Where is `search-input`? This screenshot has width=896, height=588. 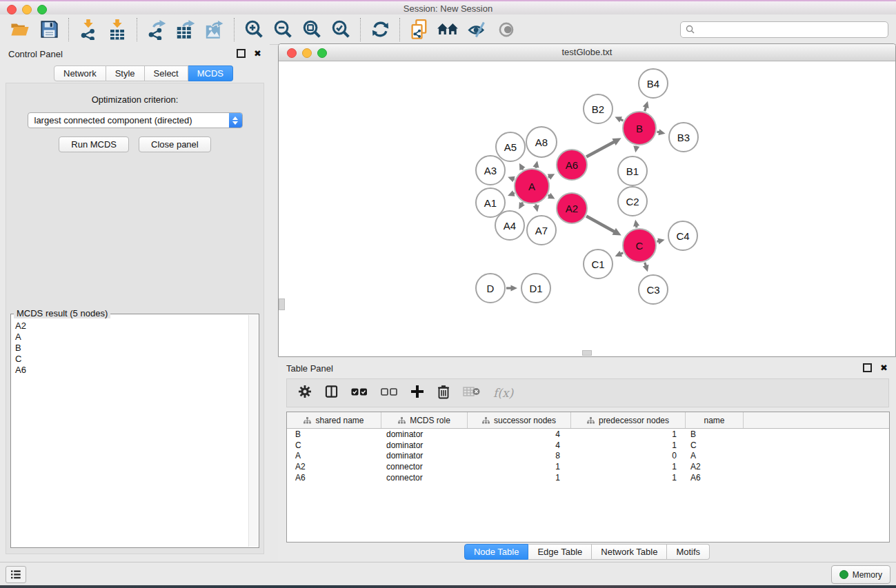 search-input is located at coordinates (791, 30).